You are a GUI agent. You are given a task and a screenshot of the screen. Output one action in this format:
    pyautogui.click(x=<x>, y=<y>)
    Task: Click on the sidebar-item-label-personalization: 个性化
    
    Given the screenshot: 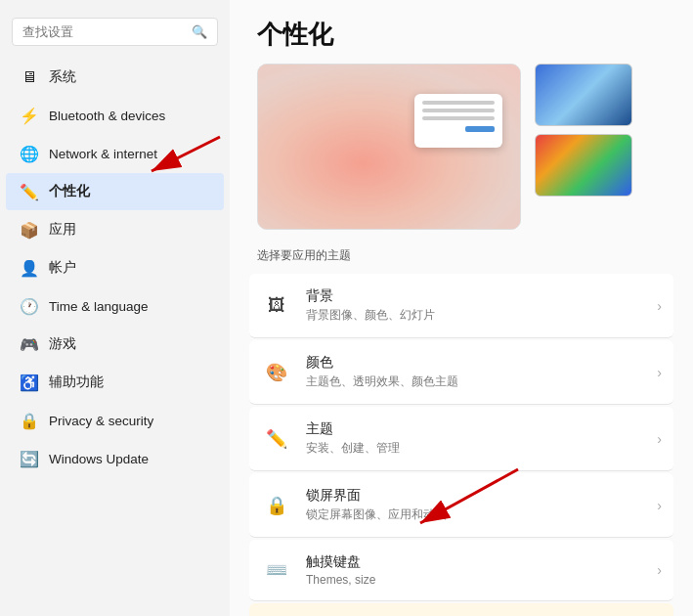 What is the action you would take?
    pyautogui.click(x=69, y=192)
    